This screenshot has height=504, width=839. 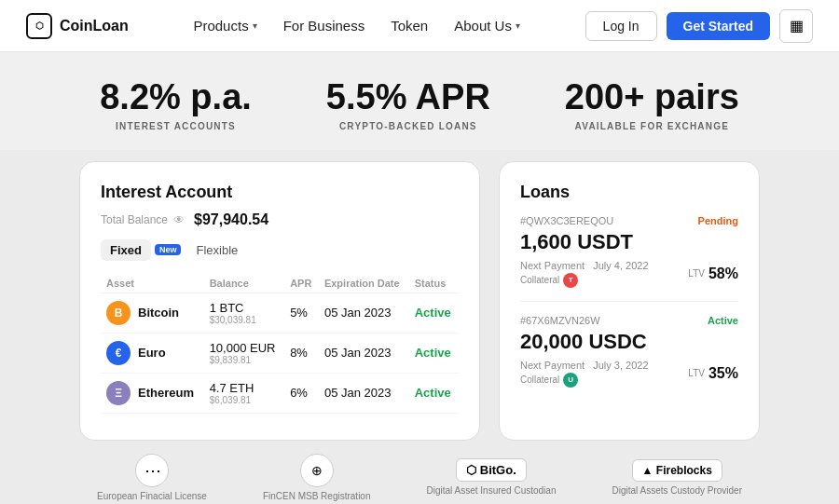 I want to click on loan-item: #QWX3C3EREQOU Pending 1,600 USDT Next Pa…, so click(x=629, y=259).